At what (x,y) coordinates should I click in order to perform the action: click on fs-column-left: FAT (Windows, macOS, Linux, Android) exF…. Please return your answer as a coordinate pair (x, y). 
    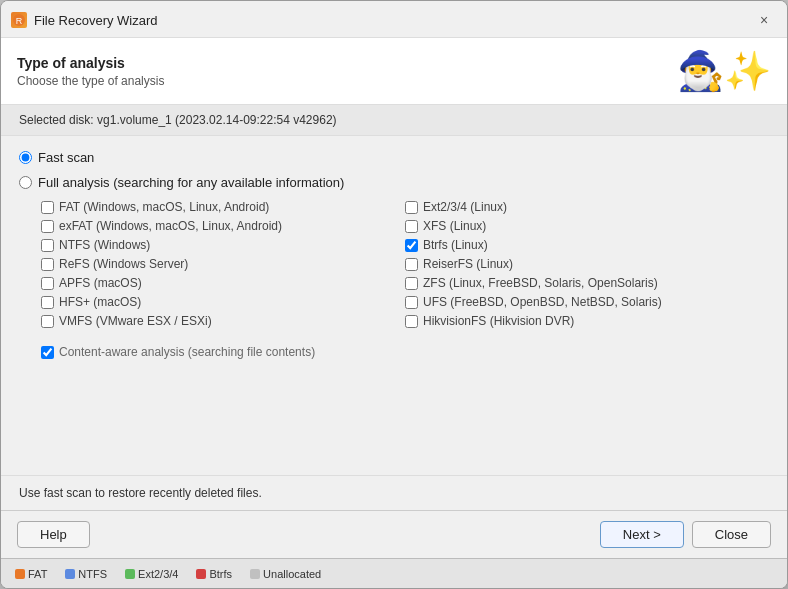
    Looking at the image, I should click on (223, 266).